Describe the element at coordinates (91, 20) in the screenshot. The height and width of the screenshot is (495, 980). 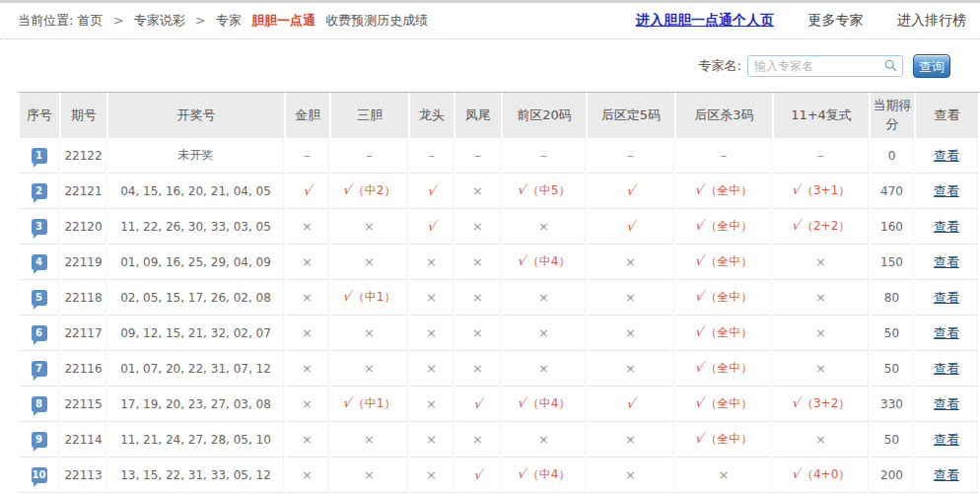
I see `breadcrumb-link-home: 首页` at that location.